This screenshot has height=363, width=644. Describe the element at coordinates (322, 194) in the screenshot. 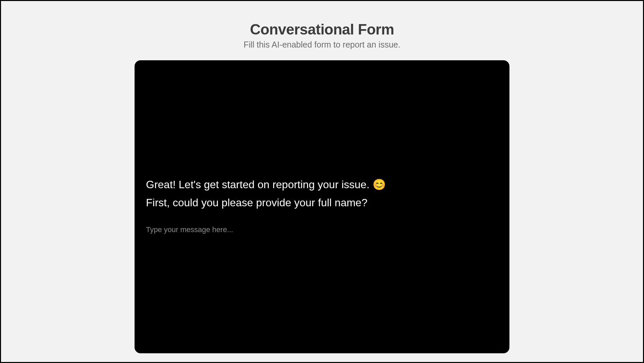

I see `assistant-message: Great! Let's get started on reporting yo…` at that location.